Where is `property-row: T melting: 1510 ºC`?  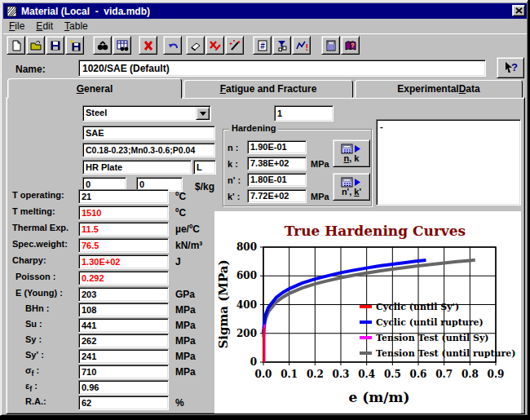 property-row: T melting: 1510 ºC is located at coordinates (101, 213).